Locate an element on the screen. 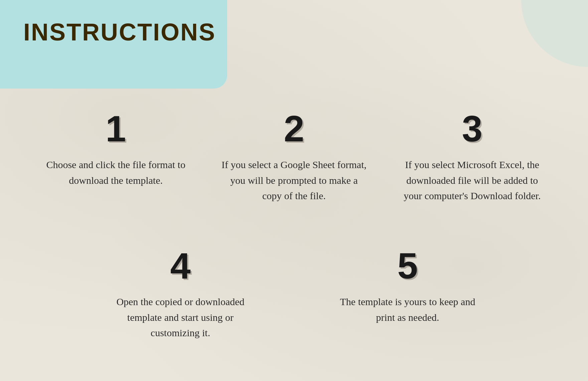 The width and height of the screenshot is (588, 381). step-5: 5 The template is yours to keep and prin… is located at coordinates (408, 286).